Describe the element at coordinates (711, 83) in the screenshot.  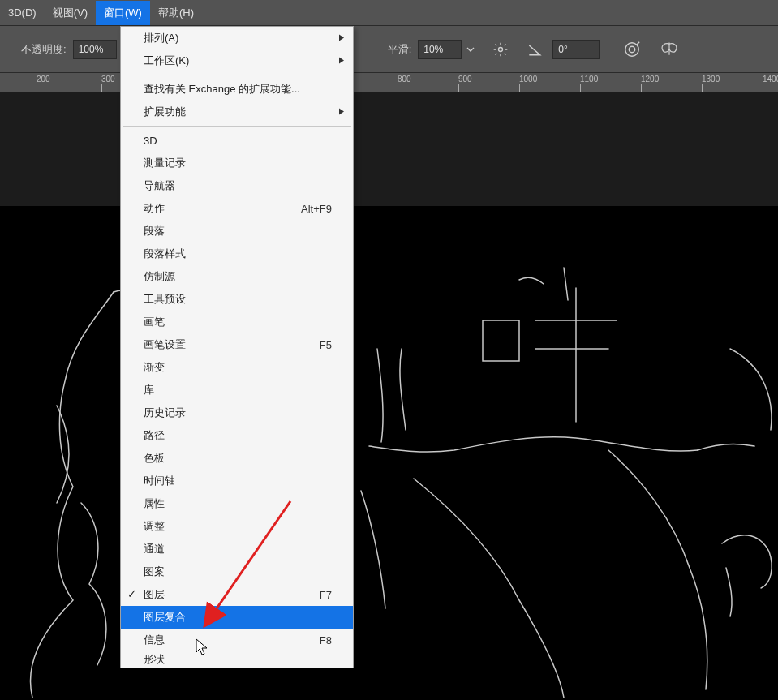
I see `ruler-tick: 1300` at that location.